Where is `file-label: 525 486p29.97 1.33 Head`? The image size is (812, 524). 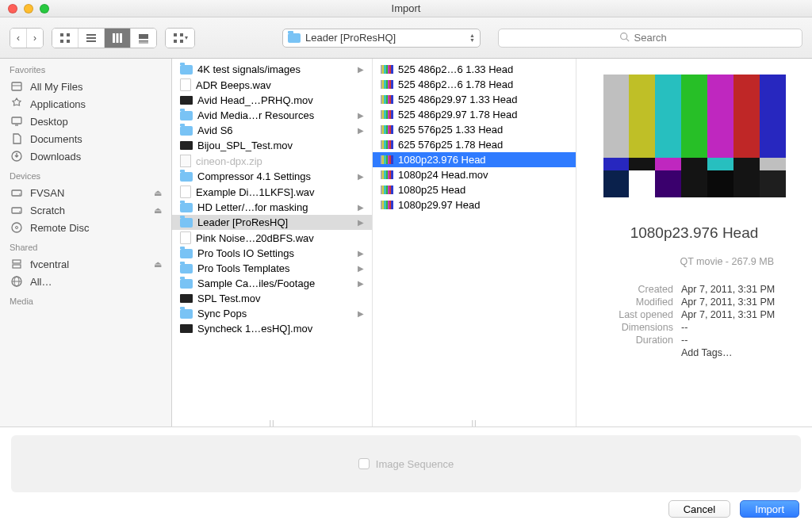 file-label: 525 486p29.97 1.33 Head is located at coordinates (458, 100).